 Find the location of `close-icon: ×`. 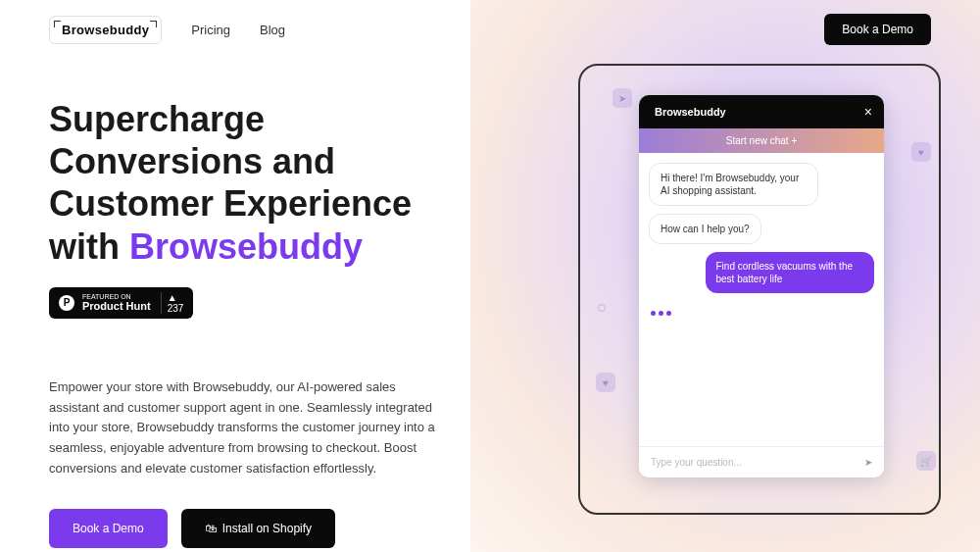

close-icon: × is located at coordinates (868, 112).